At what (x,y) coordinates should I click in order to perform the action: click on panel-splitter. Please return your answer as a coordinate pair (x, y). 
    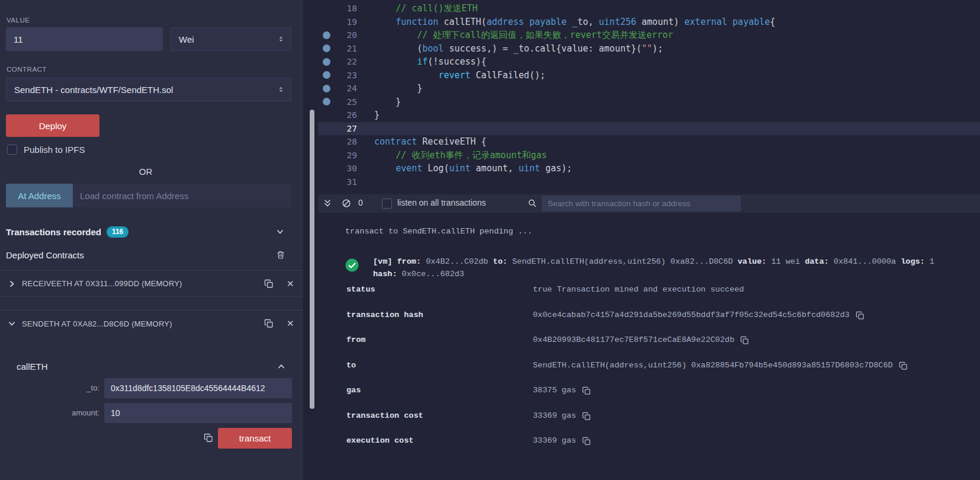
    Looking at the image, I should click on (310, 240).